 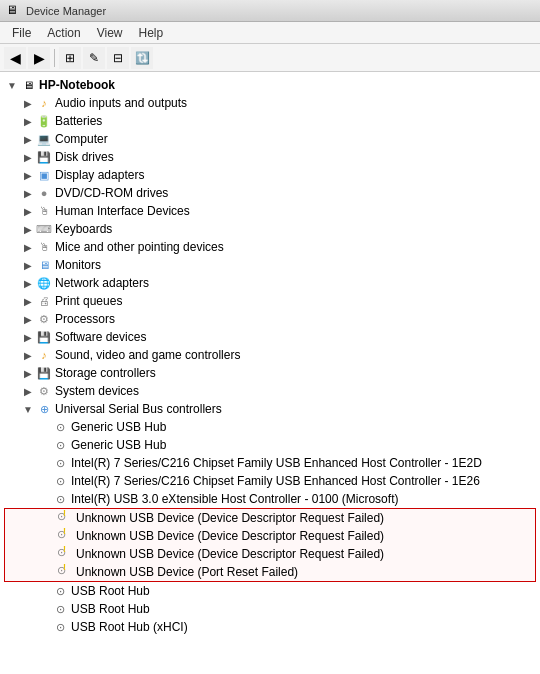 I want to click on menu-help: Help, so click(x=152, y=33).